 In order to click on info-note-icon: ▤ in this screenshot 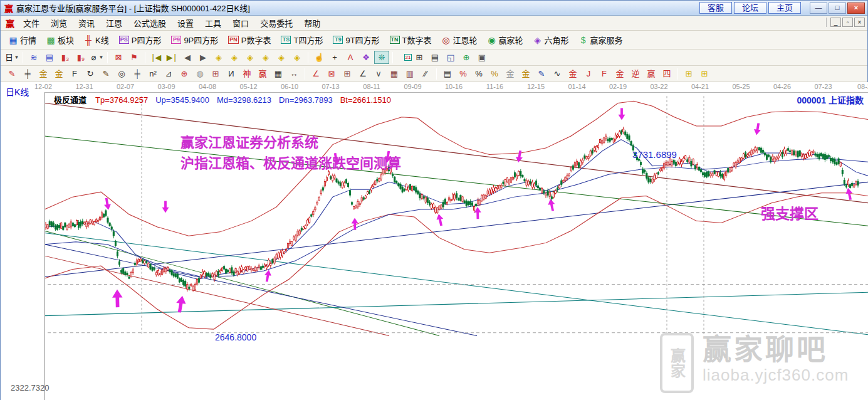, I will do `click(50, 58)`.